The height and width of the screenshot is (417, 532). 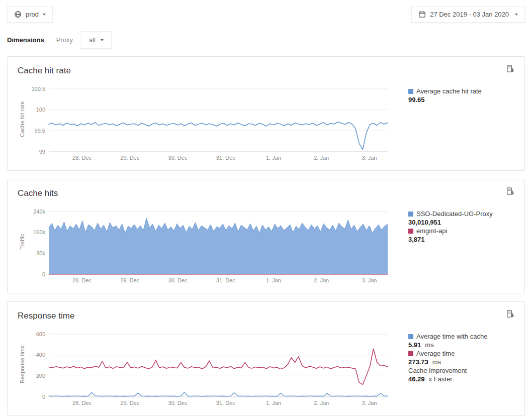 I want to click on card-title: Cache hit rate, so click(x=266, y=71).